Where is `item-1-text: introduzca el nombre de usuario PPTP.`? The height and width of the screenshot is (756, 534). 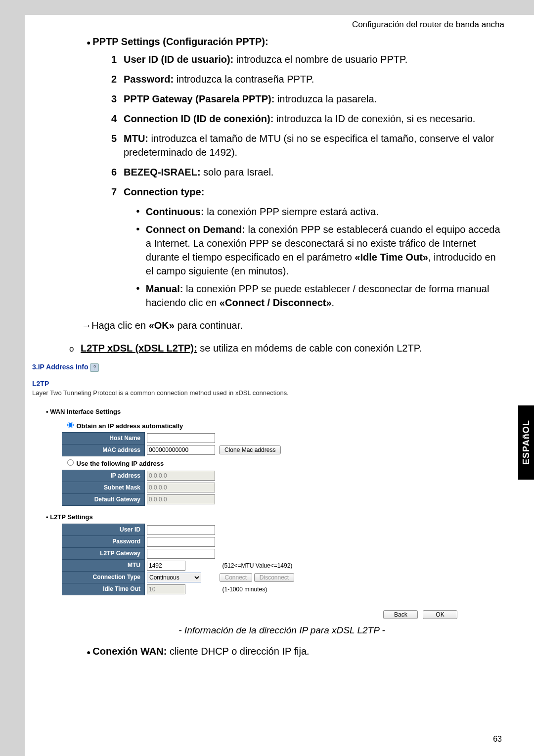
item-1-text: introduzca el nombre de usuario PPTP. is located at coordinates (320, 59).